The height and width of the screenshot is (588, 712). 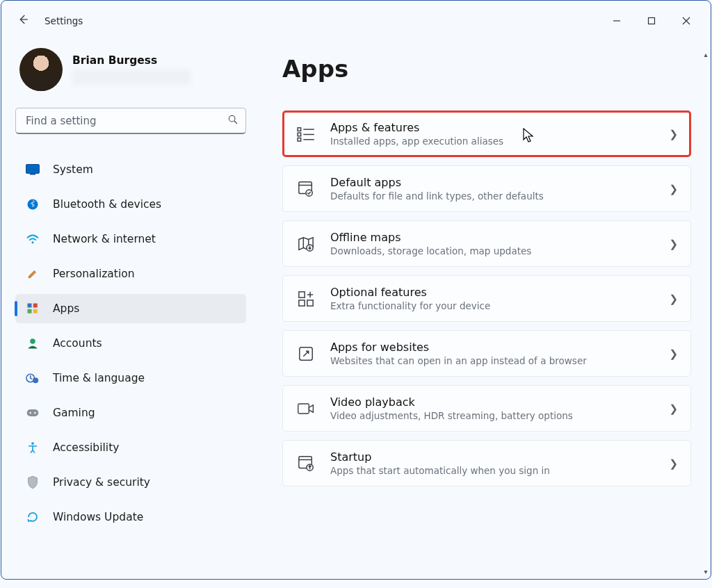 What do you see at coordinates (499, 182) in the screenshot?
I see `card-title: Default apps` at bounding box center [499, 182].